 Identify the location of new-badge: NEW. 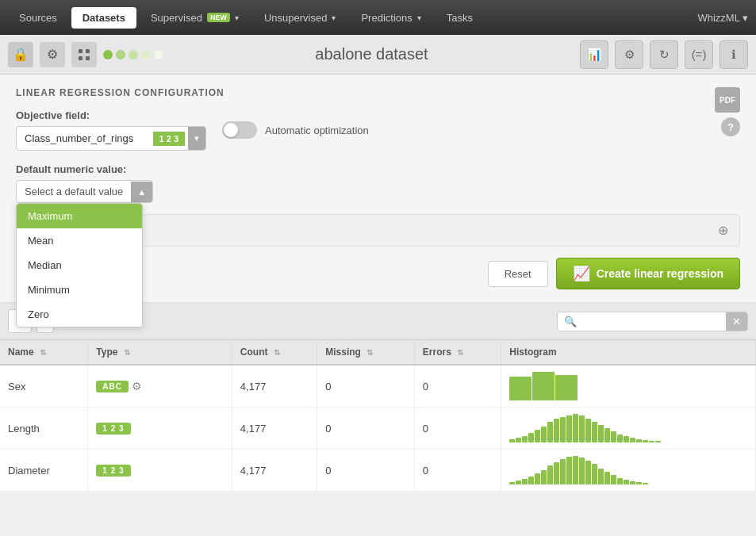
(219, 17).